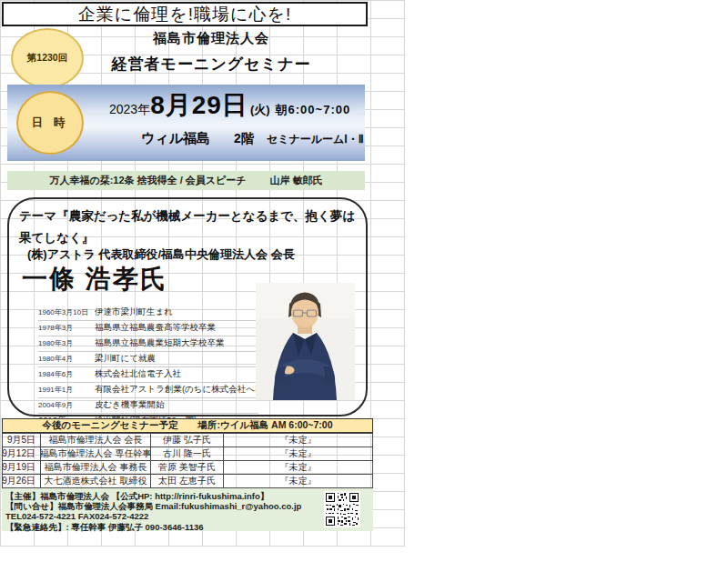  Describe the element at coordinates (96, 467) in the screenshot. I see `schedule-role: 福島市倫理法人会 事務長` at that location.